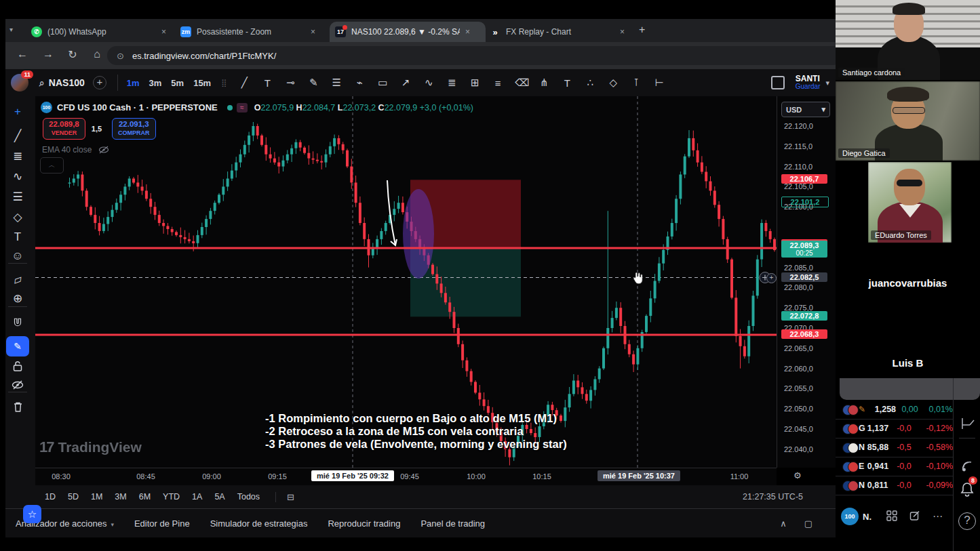 The image size is (980, 551). What do you see at coordinates (73, 54) in the screenshot?
I see `reload-icon: ↻` at bounding box center [73, 54].